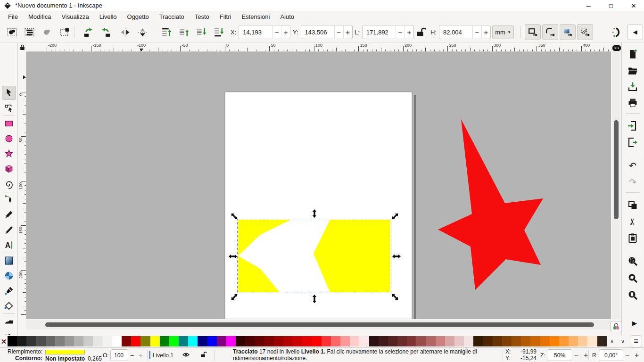 The height and width of the screenshot is (362, 644). What do you see at coordinates (9, 108) in the screenshot?
I see `node-tool` at bounding box center [9, 108].